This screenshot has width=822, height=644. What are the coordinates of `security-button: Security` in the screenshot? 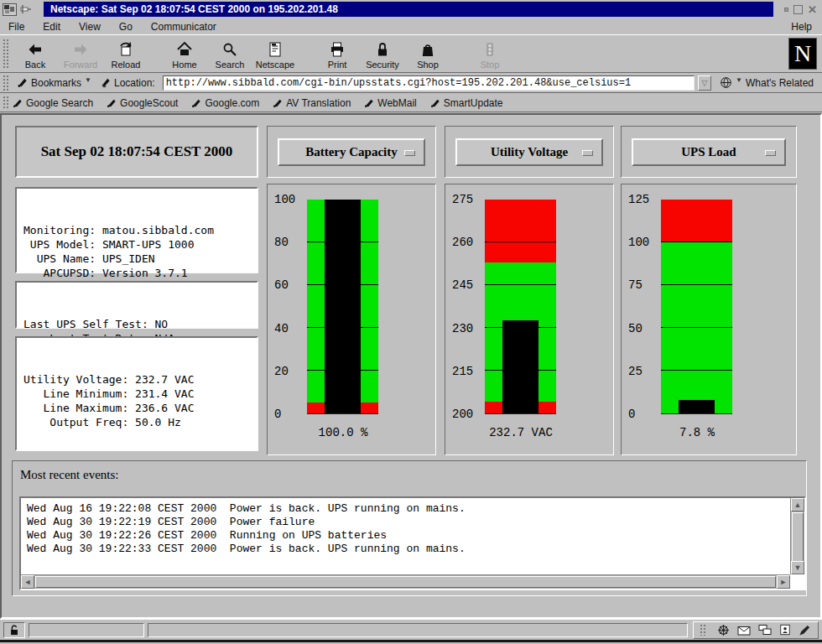 It's located at (382, 54).